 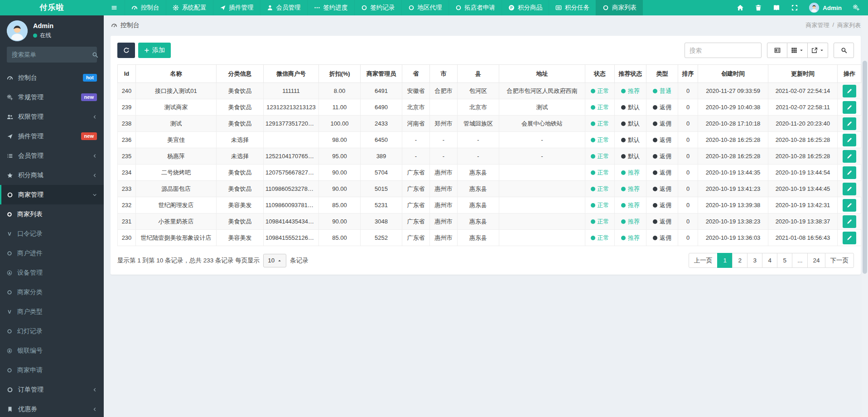 What do you see at coordinates (665, 222) in the screenshot?
I see `type-label: 返佣` at bounding box center [665, 222].